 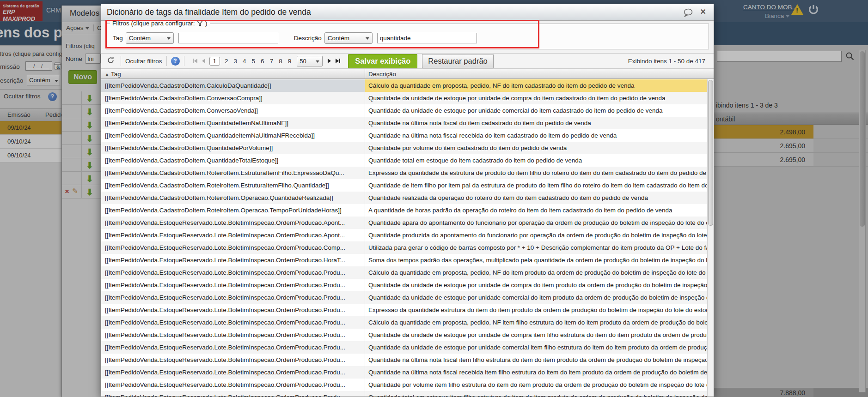 I want to click on tag-table-header: ▲Tag Descrição, so click(x=408, y=74).